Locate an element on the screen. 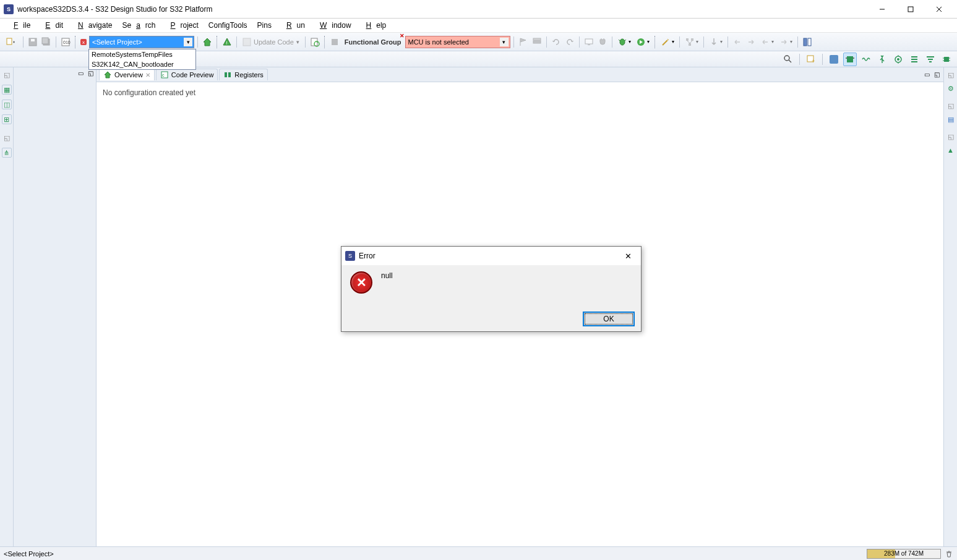 The width and height of the screenshot is (957, 560). menu-project: Project is located at coordinates (182, 25).